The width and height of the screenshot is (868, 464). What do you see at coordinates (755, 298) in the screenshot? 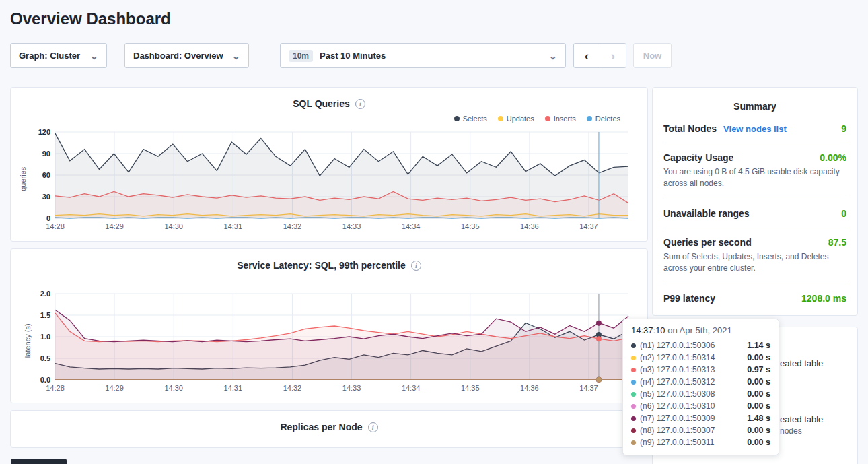
I see `summary-row-p99: P99 latency 1208.0 ms` at bounding box center [755, 298].